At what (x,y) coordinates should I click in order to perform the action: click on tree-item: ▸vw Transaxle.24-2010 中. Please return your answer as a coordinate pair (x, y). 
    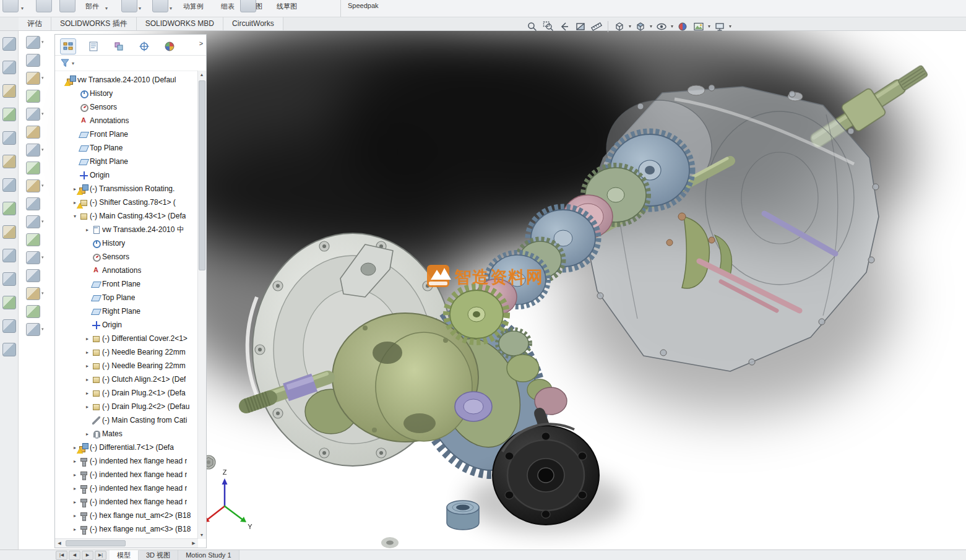
    Looking at the image, I should click on (126, 230).